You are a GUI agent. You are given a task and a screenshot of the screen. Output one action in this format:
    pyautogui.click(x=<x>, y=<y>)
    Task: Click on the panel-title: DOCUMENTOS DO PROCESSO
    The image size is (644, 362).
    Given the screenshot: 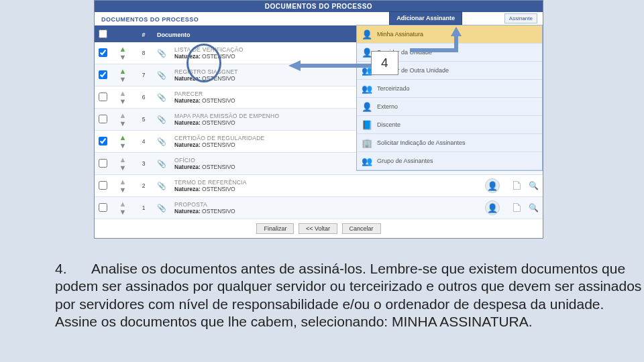 What is the action you would take?
    pyautogui.click(x=150, y=19)
    